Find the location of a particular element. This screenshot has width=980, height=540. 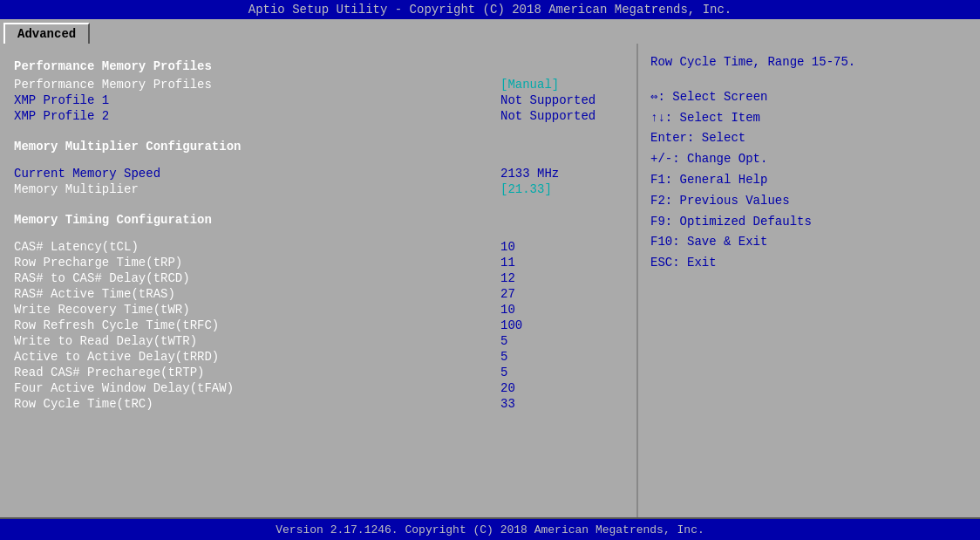

row-value: 100 is located at coordinates (561, 325).